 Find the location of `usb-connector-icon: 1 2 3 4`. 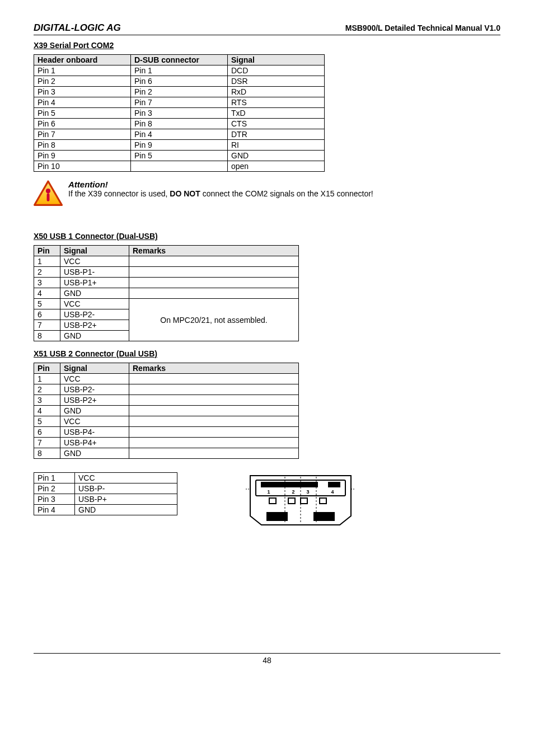

usb-connector-icon: 1 2 3 4 is located at coordinates (301, 501).